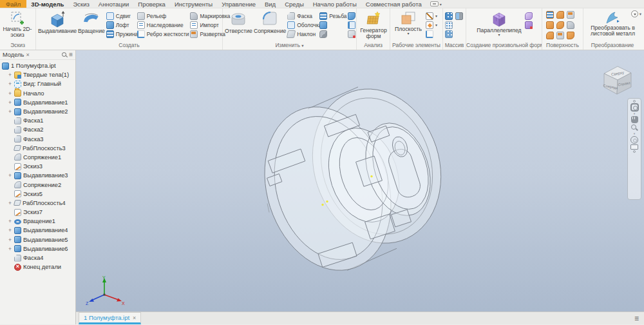  I want to click on draft-button: Наклон, so click(303, 34).